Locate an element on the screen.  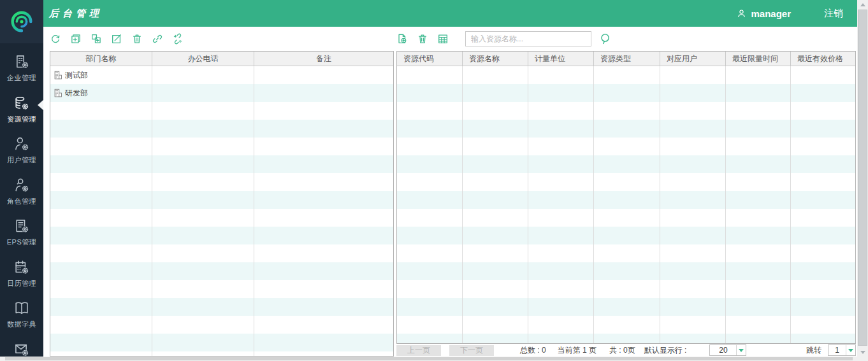
search-icon is located at coordinates (605, 39).